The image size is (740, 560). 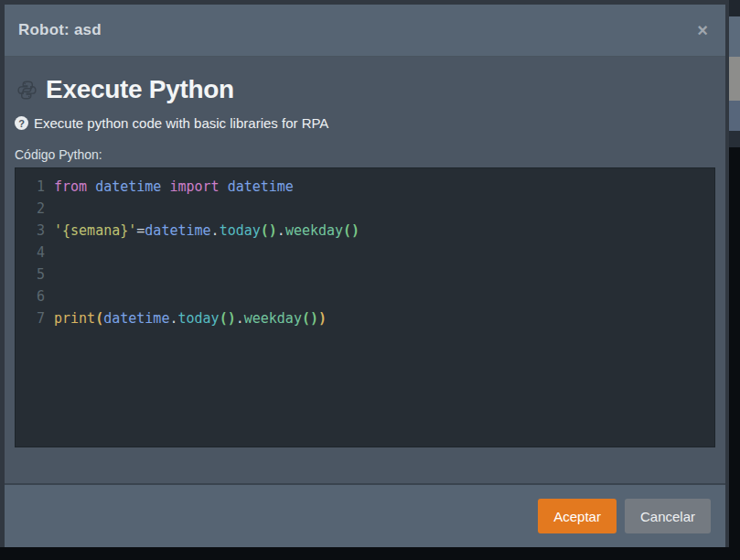 I want to click on panel-heading-row: Execute Python, so click(x=365, y=90).